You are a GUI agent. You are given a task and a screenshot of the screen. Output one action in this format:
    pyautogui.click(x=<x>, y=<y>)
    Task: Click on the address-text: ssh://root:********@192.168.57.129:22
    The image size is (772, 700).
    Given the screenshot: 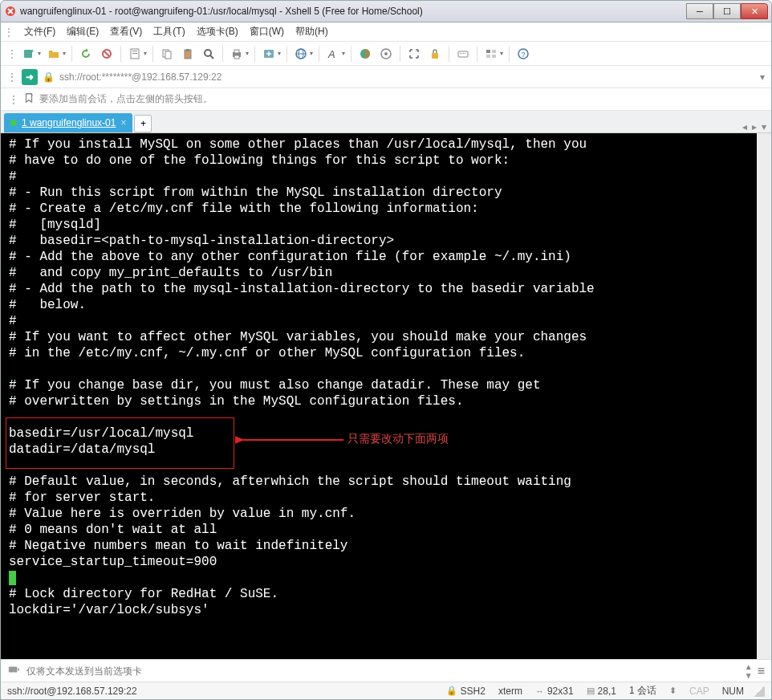 What is the action you would take?
    pyautogui.click(x=408, y=77)
    